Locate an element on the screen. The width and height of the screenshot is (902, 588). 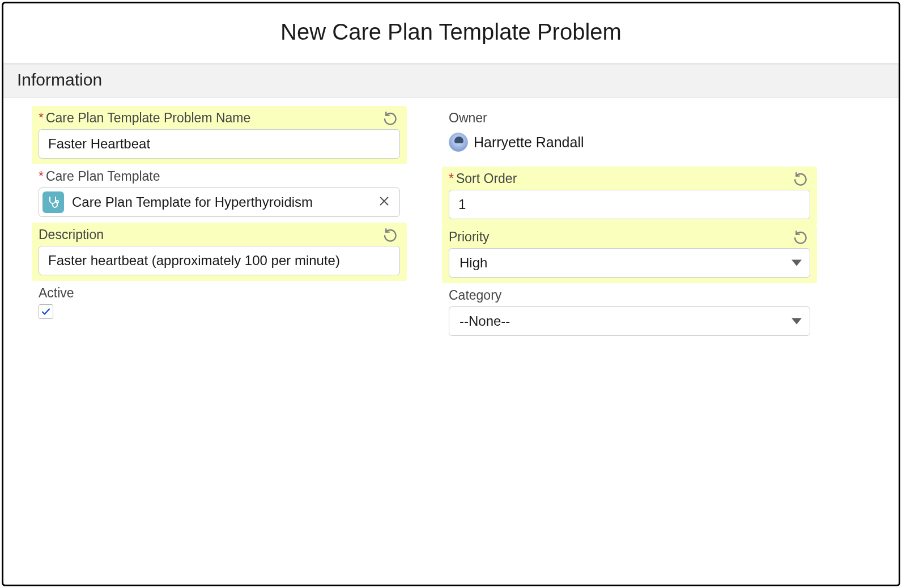
stethoscope-icon is located at coordinates (53, 202).